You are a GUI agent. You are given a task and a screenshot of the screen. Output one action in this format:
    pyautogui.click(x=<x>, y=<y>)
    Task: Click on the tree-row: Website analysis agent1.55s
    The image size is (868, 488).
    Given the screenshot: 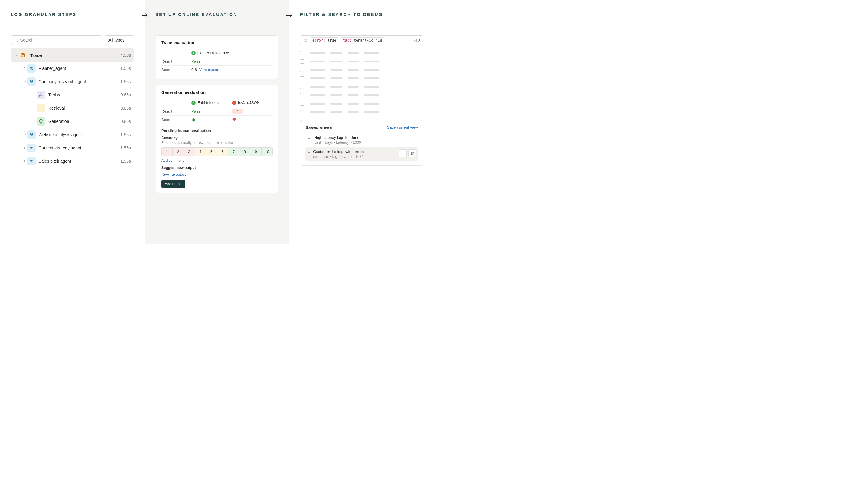 What is the action you would take?
    pyautogui.click(x=72, y=135)
    